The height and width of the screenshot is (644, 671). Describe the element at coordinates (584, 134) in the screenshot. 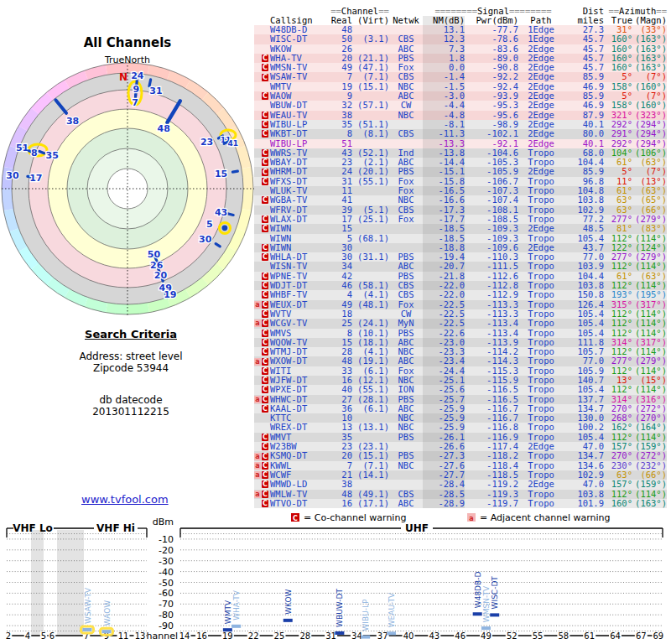

I see `distance-cell: 80.0` at that location.